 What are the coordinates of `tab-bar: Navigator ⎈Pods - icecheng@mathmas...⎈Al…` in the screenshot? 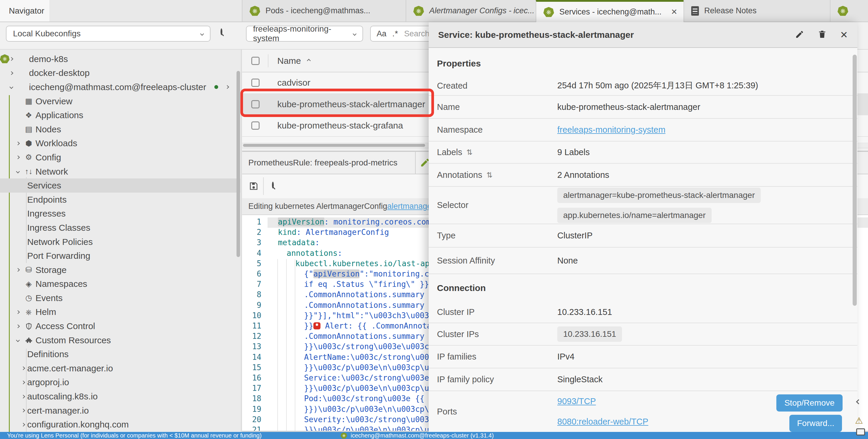 It's located at (434, 11).